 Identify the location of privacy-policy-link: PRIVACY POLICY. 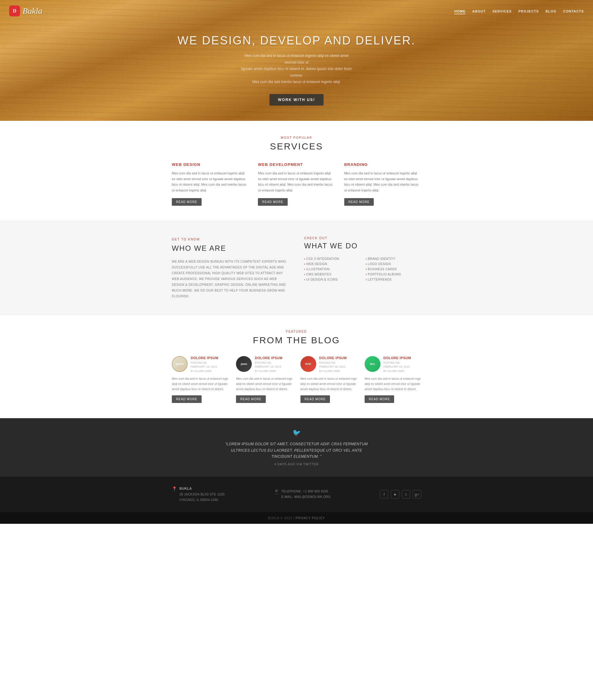
(310, 518).